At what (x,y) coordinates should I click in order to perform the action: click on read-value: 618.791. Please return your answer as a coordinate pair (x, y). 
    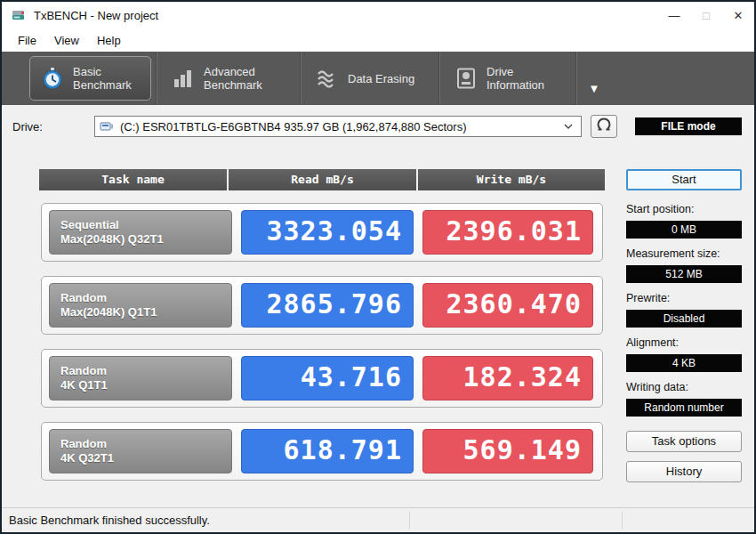
    Looking at the image, I should click on (327, 451).